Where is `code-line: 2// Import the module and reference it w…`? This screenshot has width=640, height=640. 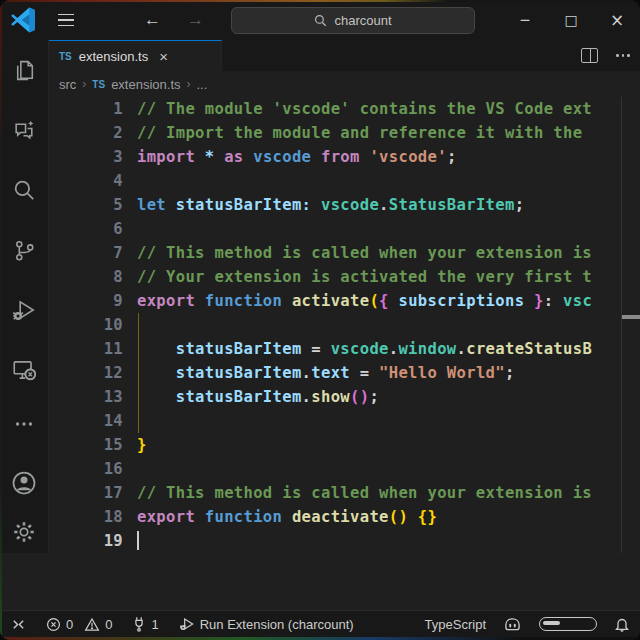
code-line: 2// Import the module and reference it w… is located at coordinates (344, 133).